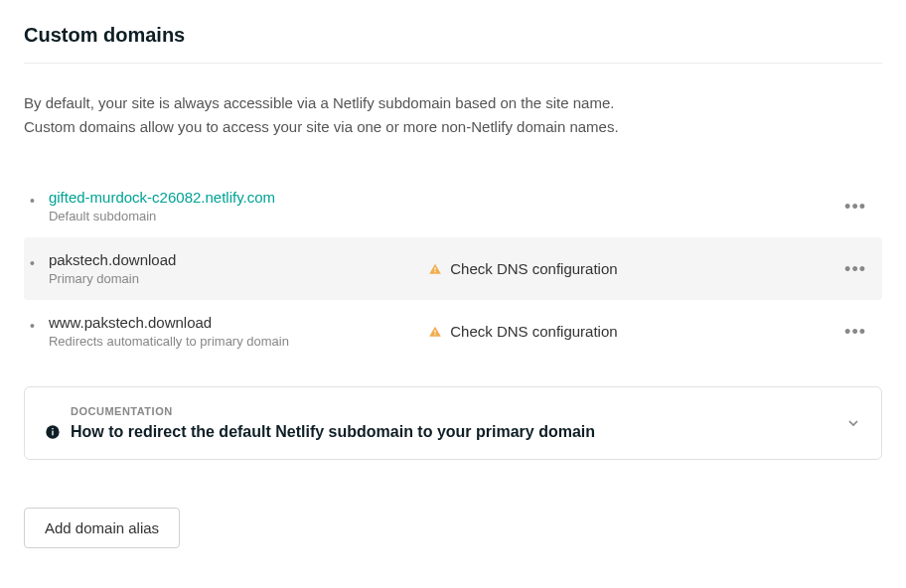 The image size is (906, 588). What do you see at coordinates (238, 278) in the screenshot?
I see `domain-subtext: Primary domain` at bounding box center [238, 278].